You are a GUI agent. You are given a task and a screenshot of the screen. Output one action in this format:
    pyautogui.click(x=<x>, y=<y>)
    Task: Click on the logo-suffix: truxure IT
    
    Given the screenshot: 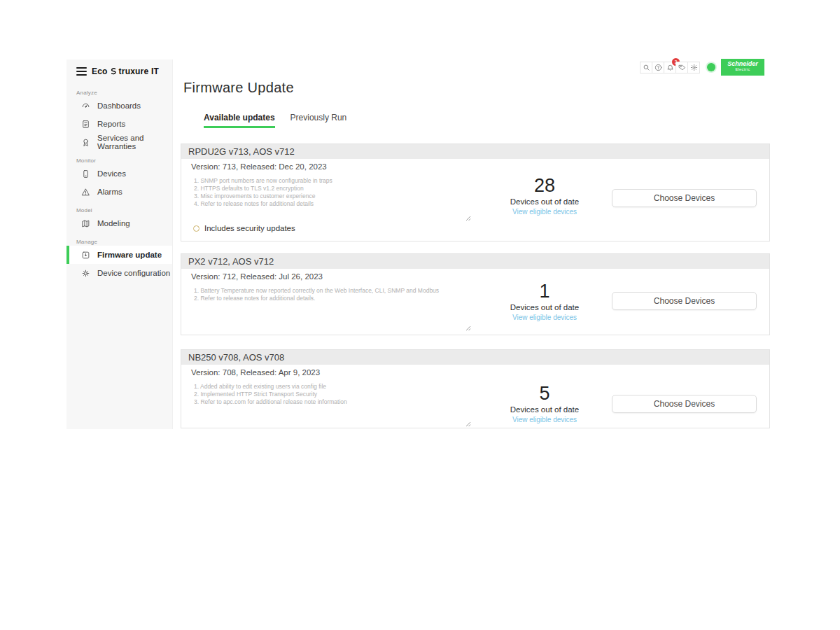 What is the action you would take?
    pyautogui.click(x=139, y=71)
    